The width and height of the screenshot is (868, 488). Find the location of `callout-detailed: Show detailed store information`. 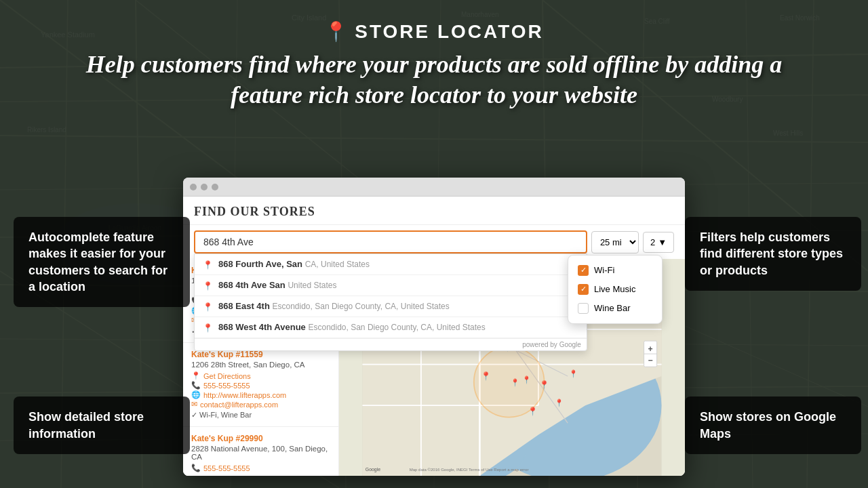

callout-detailed: Show detailed store information is located at coordinates (102, 426).